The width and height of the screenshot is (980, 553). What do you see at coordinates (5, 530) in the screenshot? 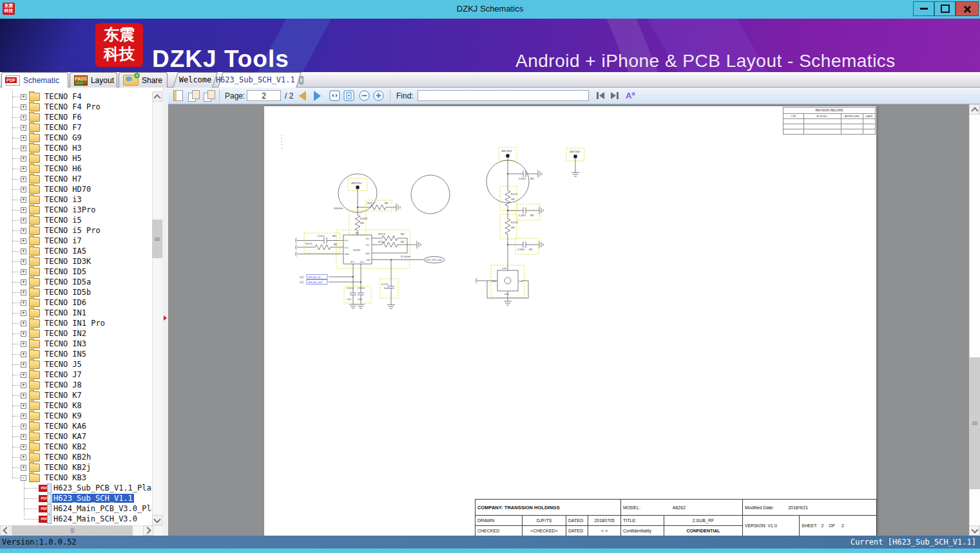
I see `scroll-left-button` at bounding box center [5, 530].